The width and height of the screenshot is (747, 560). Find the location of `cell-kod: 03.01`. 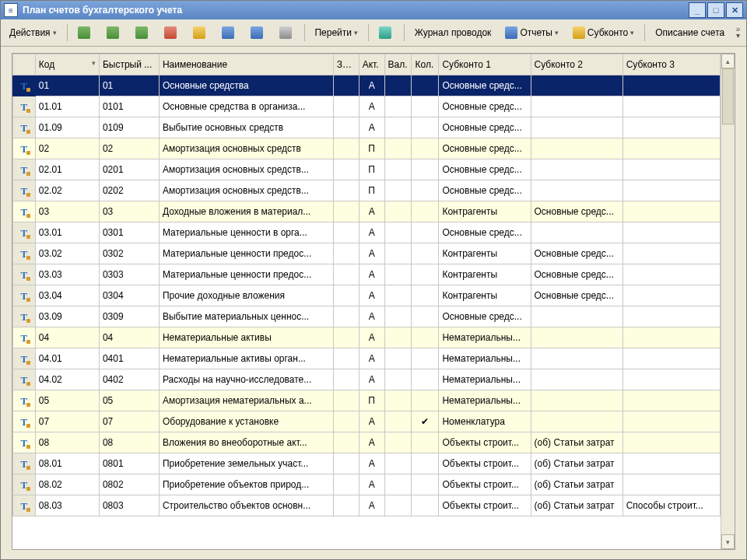

cell-kod: 03.01 is located at coordinates (67, 233).